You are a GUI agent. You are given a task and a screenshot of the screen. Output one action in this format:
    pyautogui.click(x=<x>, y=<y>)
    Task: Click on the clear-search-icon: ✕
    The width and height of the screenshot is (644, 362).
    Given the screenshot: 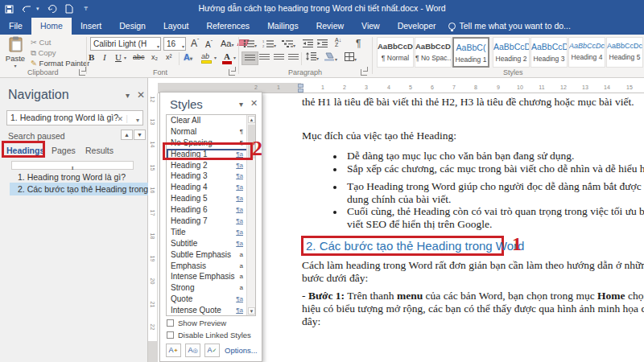 What is the action you would take?
    pyautogui.click(x=120, y=119)
    